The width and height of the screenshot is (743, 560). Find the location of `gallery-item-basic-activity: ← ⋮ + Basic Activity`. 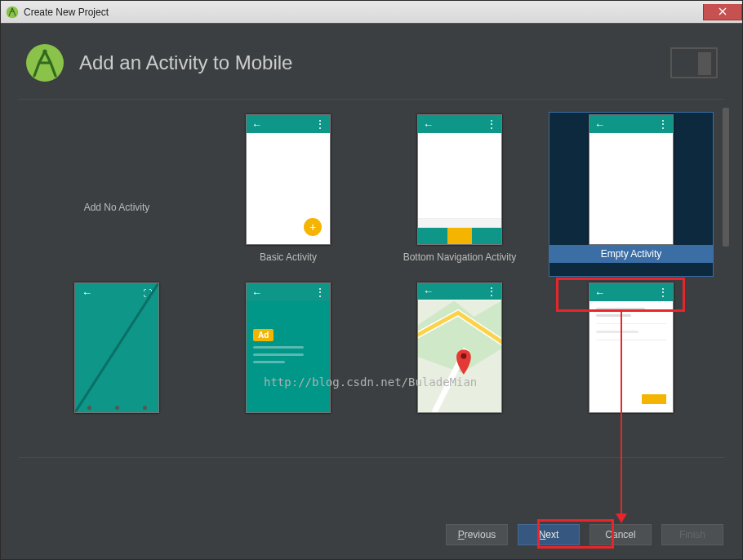

gallery-item-basic-activity: ← ⋮ + Basic Activity is located at coordinates (288, 194).